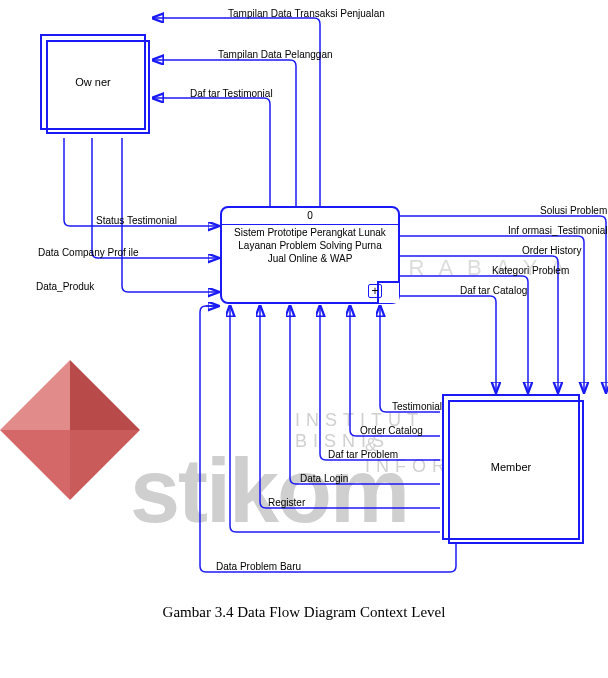  I want to click on flow-label: Status Testimonial, so click(136, 220).